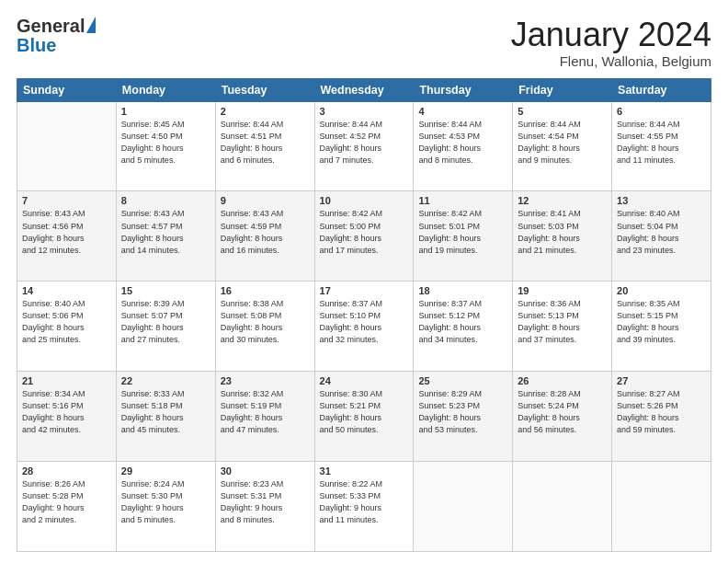  I want to click on sunset-info: Sunset: 5:06 PM, so click(53, 316).